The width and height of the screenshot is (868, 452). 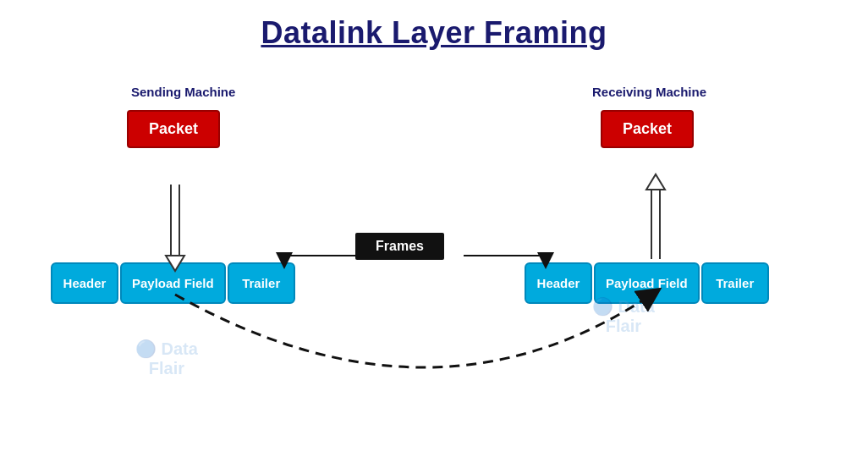 I want to click on left-frame-row: Header Payload Field Trailer, so click(x=173, y=283).